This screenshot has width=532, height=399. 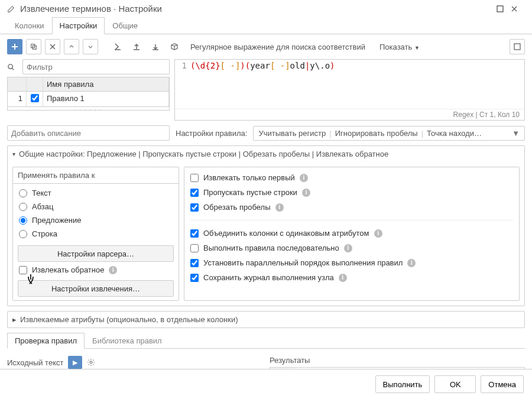 I want to click on line-gutter: 1, so click(x=183, y=85).